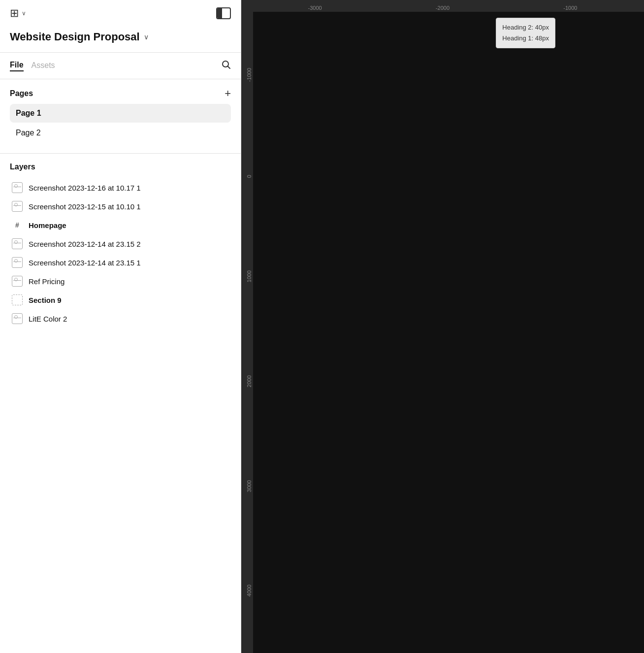 This screenshot has width=644, height=653. Describe the element at coordinates (120, 206) in the screenshot. I see `layer-item: Screenshot 2023-12-15 at 10.10 1` at that location.